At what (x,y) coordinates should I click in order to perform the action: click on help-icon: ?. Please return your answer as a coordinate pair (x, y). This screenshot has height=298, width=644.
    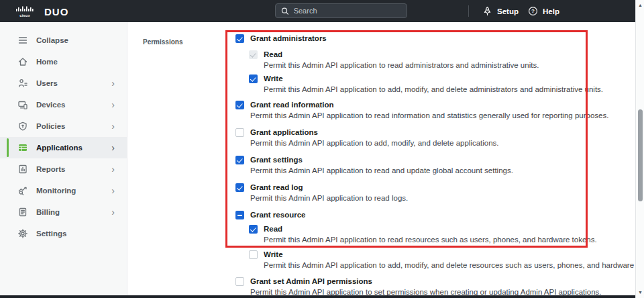
    Looking at the image, I should click on (533, 11).